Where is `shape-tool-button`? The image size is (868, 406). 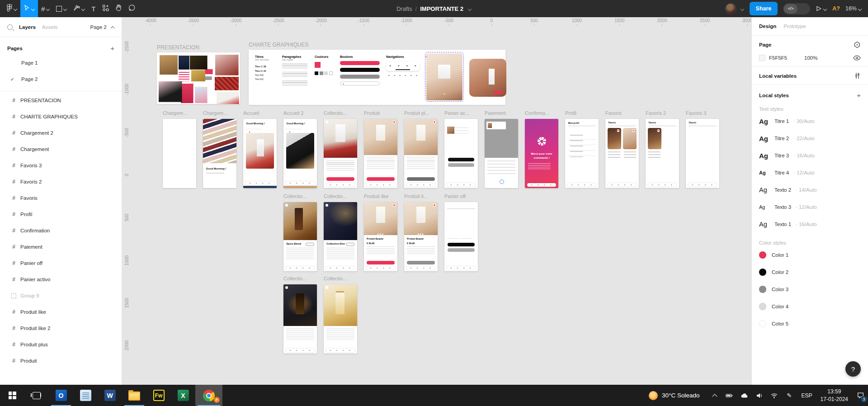 shape-tool-button is located at coordinates (61, 9).